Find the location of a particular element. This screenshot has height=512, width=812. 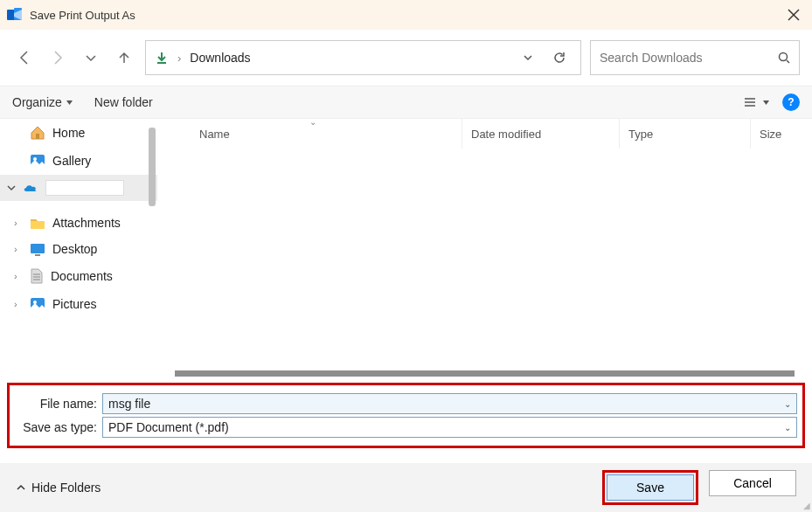

column-header-size: Size is located at coordinates (781, 134).